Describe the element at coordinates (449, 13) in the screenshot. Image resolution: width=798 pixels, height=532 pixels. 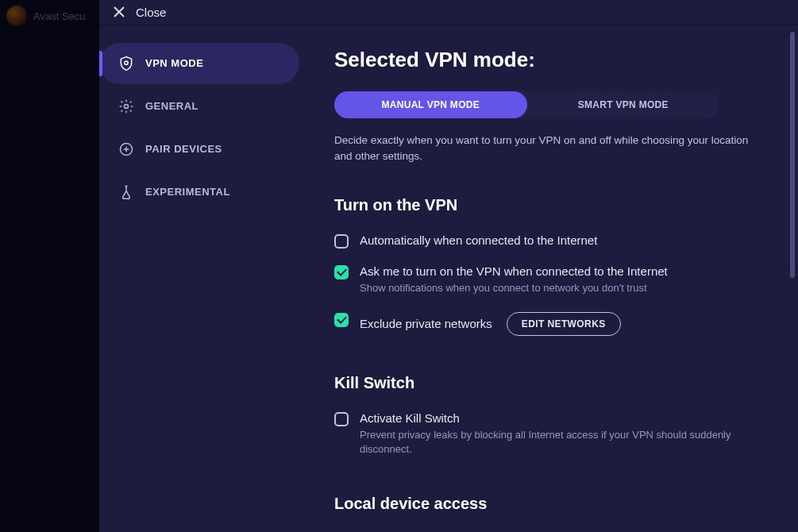
I see `panel-header: Close` at that location.